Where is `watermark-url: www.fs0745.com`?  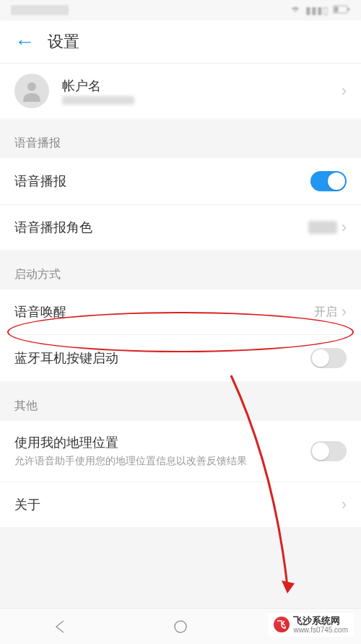
watermark-url: www.fs0745.com is located at coordinates (321, 630).